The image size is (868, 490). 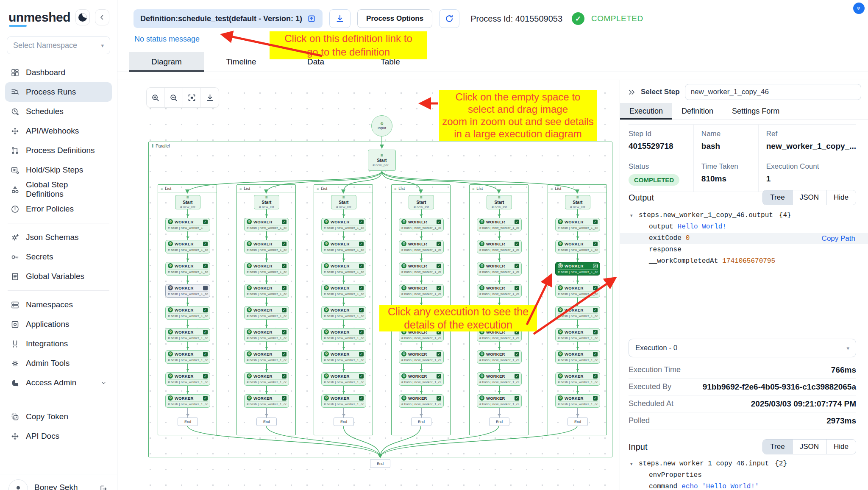 What do you see at coordinates (859, 8) in the screenshot?
I see `widget-badge-icon: »` at bounding box center [859, 8].